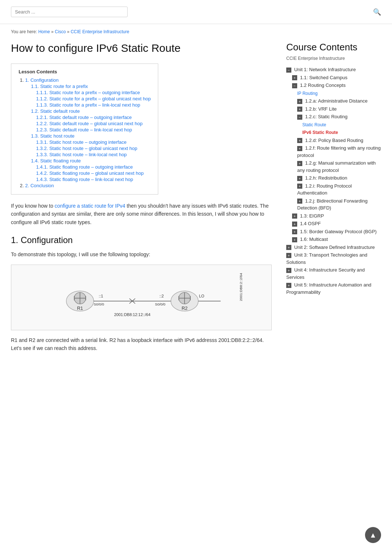 The height and width of the screenshot is (554, 392). What do you see at coordinates (100, 32) in the screenshot?
I see `breadcrumb-ccie: CCIE Enterprise Infrastructure` at bounding box center [100, 32].